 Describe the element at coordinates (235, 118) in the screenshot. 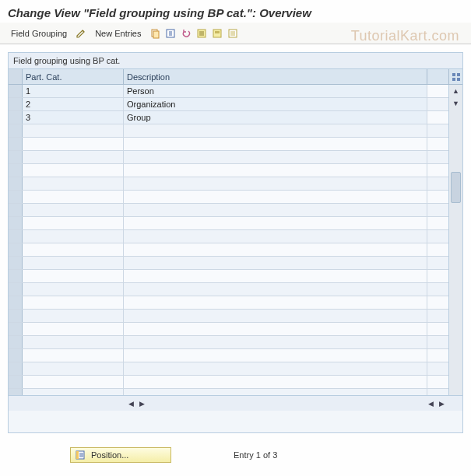

I see `table-row: 3Group` at that location.